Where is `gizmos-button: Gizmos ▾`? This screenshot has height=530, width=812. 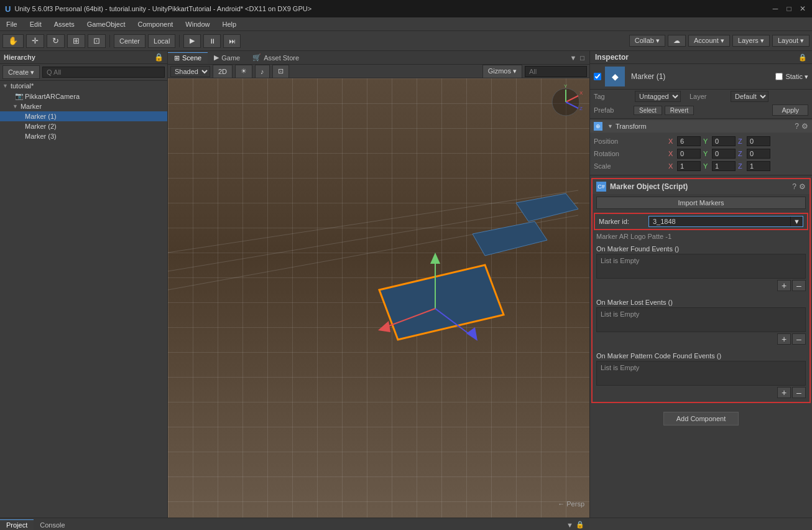 gizmos-button: Gizmos ▾ is located at coordinates (502, 72).